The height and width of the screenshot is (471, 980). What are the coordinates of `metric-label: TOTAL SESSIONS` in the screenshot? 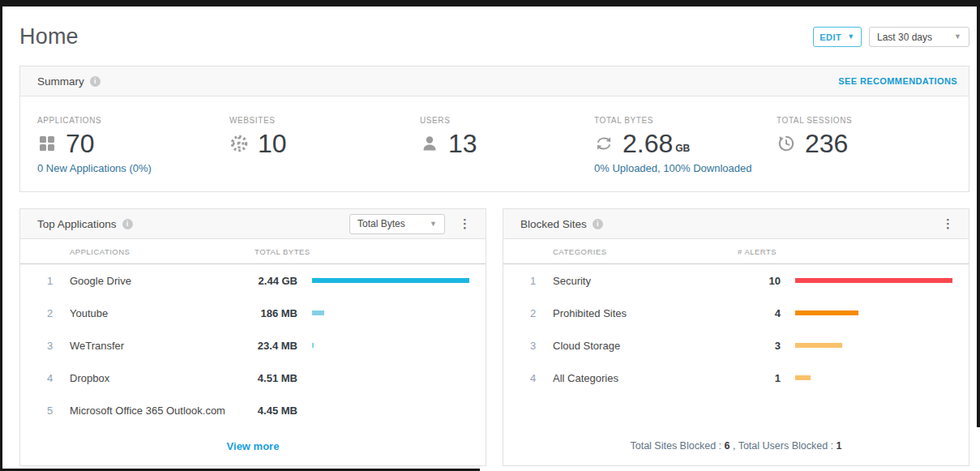 It's located at (814, 120).